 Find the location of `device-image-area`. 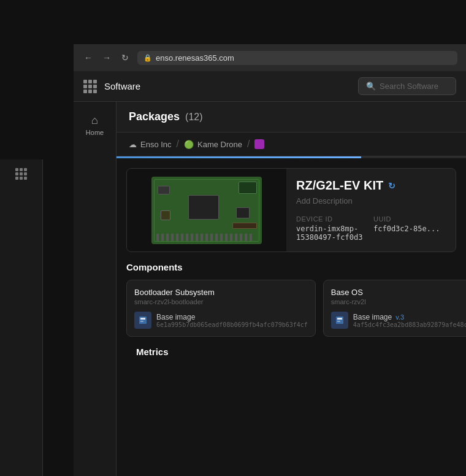

device-image-area is located at coordinates (207, 210).